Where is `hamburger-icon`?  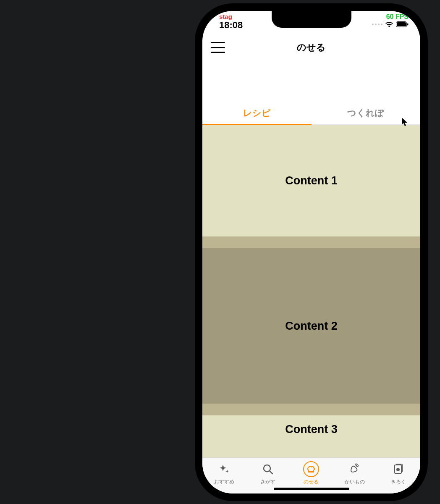 hamburger-icon is located at coordinates (218, 43).